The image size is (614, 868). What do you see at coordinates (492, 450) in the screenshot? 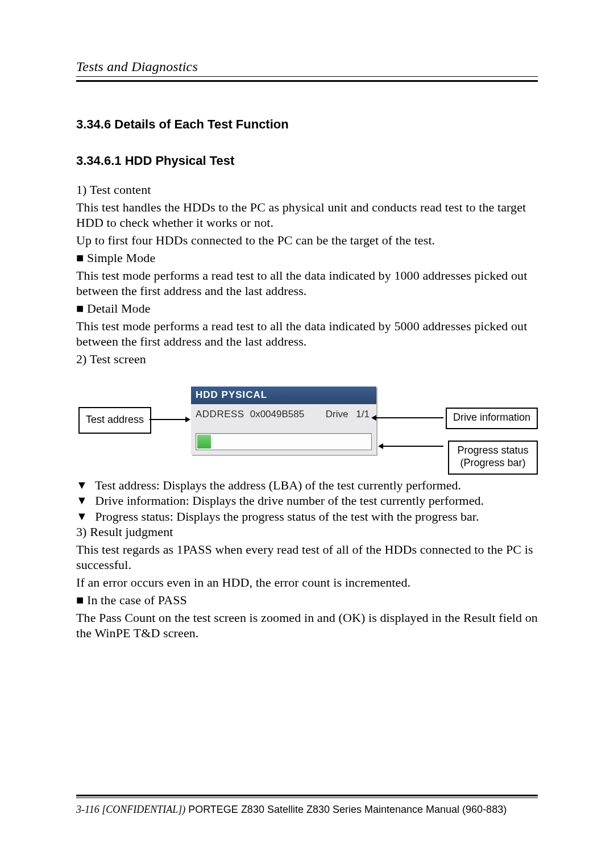
I see `callout-line-1: Progress status` at bounding box center [492, 450].